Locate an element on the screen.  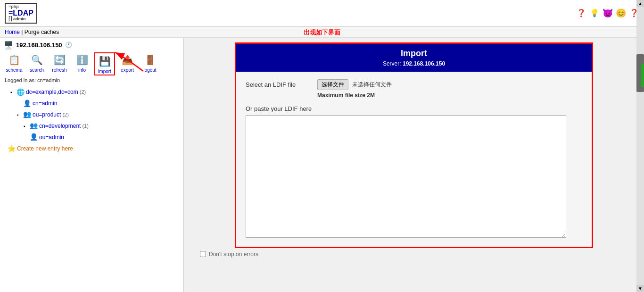
select-ldif-label: Select an LDIF file is located at coordinates (279, 84).